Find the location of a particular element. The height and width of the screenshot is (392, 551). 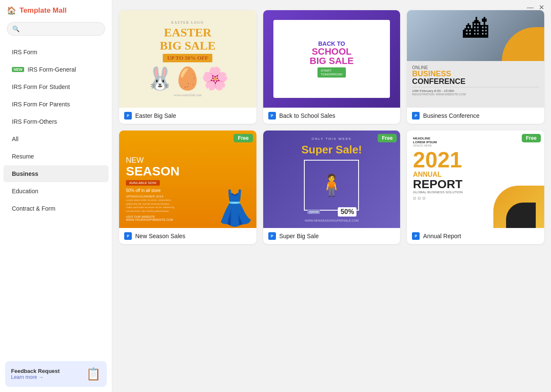

template-label: P Annual Report is located at coordinates (476, 236).